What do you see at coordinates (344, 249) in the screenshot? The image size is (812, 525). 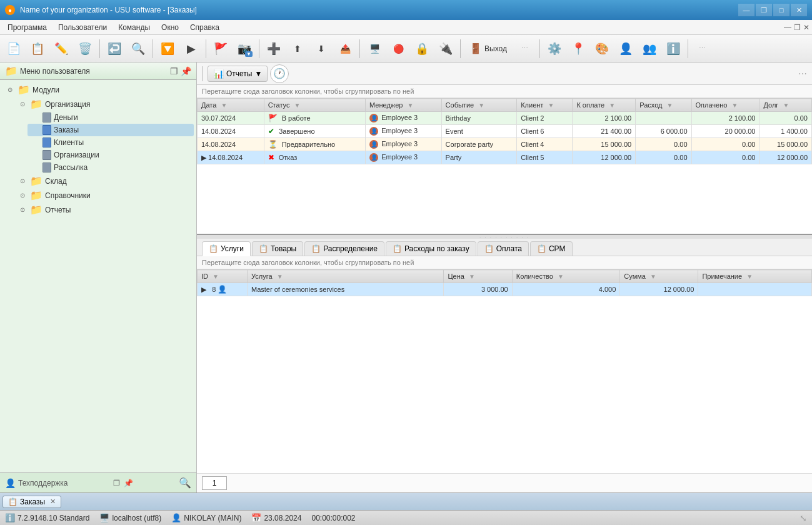 I see `tab-raspredelenie: 📋 Распределение` at bounding box center [344, 249].